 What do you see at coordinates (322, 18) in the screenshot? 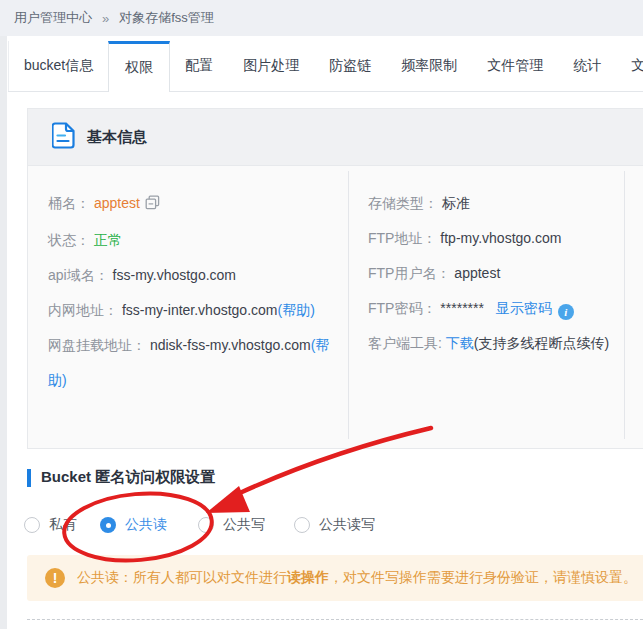
I see `breadcrumb: 用户管理中心 » 对象存储fss管理` at bounding box center [322, 18].